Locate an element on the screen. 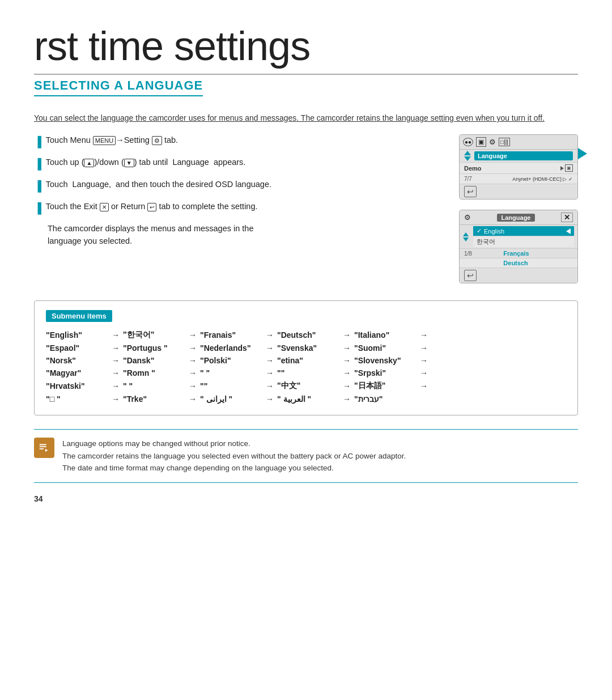 The image size is (612, 700). step-4: ▐ Touch the Exit ✕ or Return ↩ tab to co… is located at coordinates (238, 209).